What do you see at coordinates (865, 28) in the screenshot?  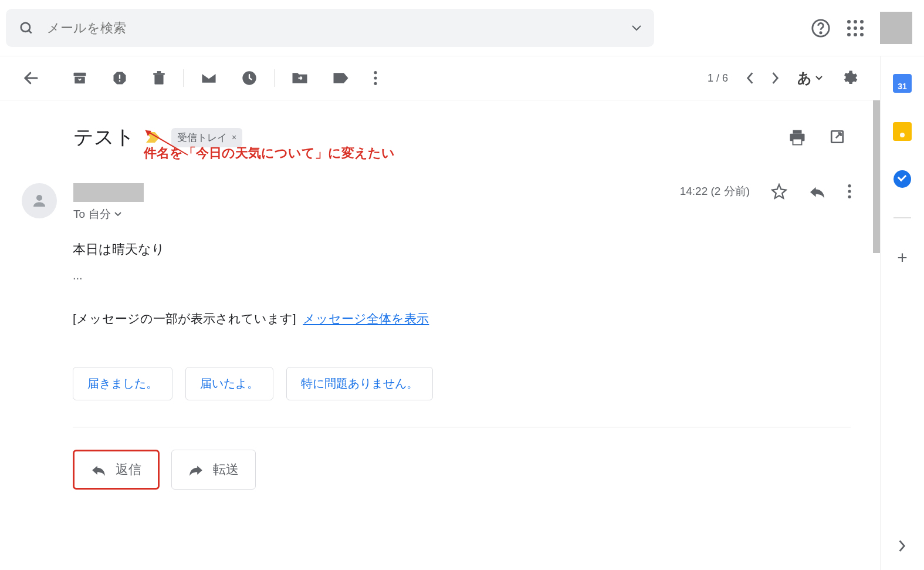 I see `header-actions` at bounding box center [865, 28].